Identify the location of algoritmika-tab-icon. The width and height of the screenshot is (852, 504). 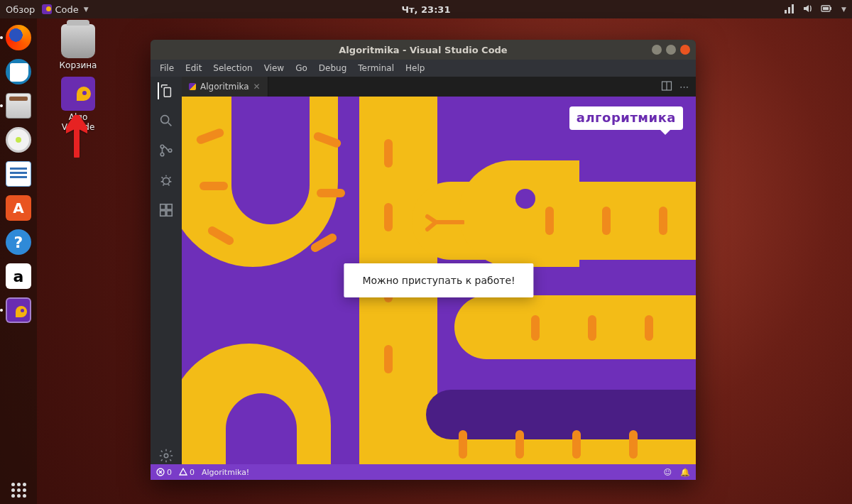
(192, 87).